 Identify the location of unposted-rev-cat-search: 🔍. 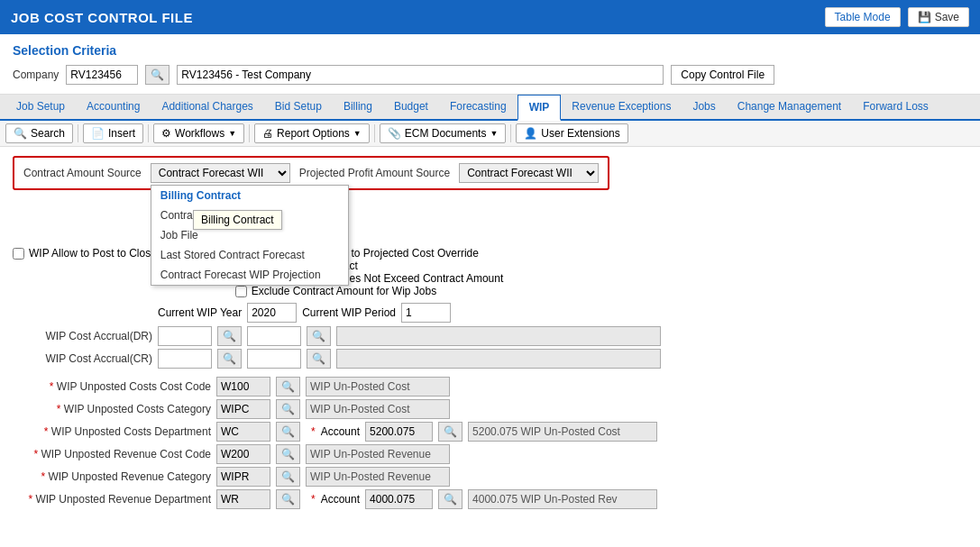
(289, 477).